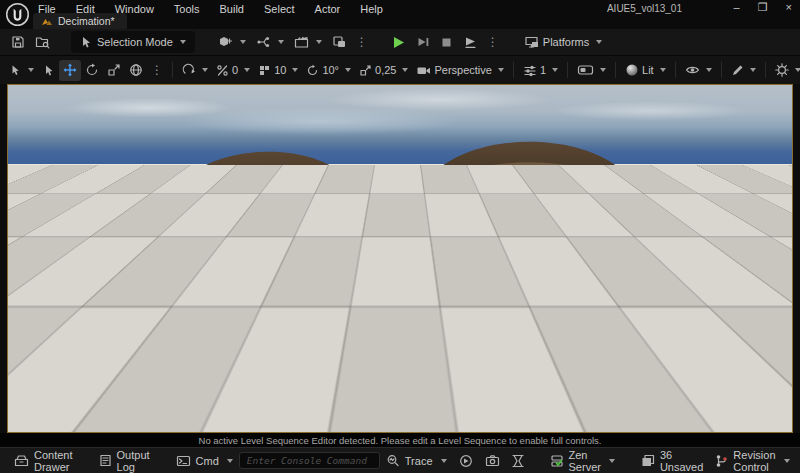 The image size is (800, 473). Describe the element at coordinates (133, 42) in the screenshot. I see `selection-mode-dropdown: Selection Mode` at that location.